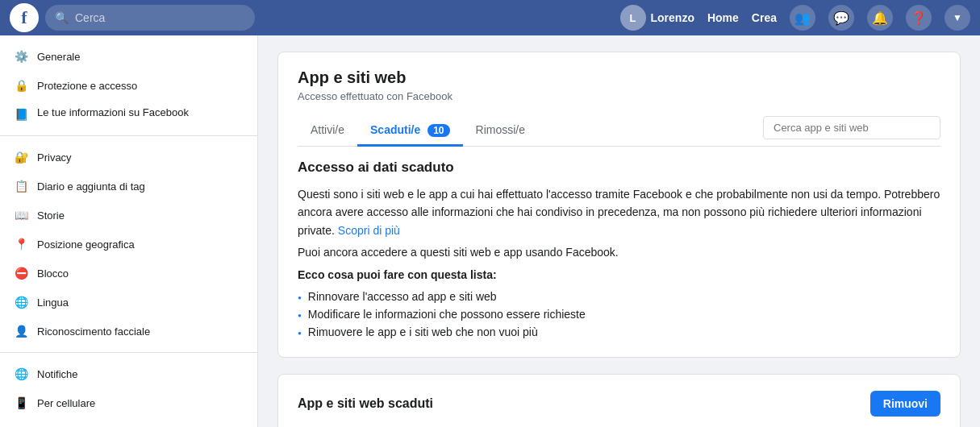 The image size is (980, 427). What do you see at coordinates (129, 422) in the screenshot?
I see `sidebar-item-post: 📰 Post pubblici` at bounding box center [129, 422].